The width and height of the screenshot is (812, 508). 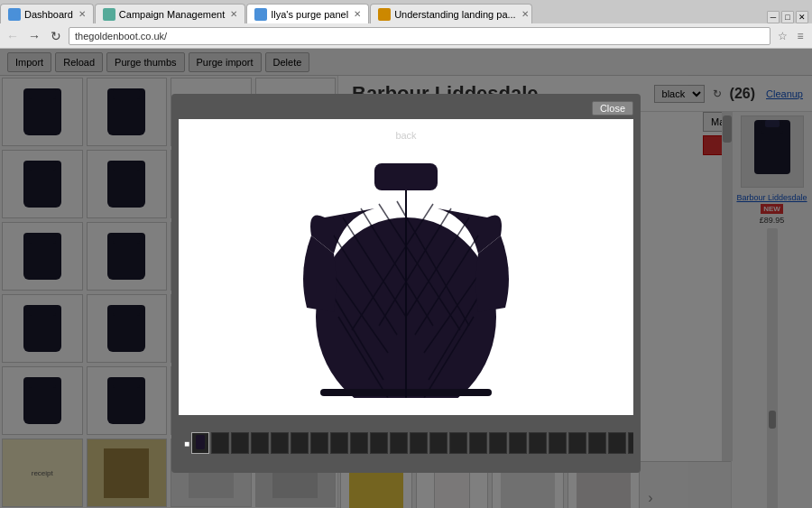 What do you see at coordinates (79, 62) in the screenshot?
I see `reload-button: Reload` at bounding box center [79, 62].